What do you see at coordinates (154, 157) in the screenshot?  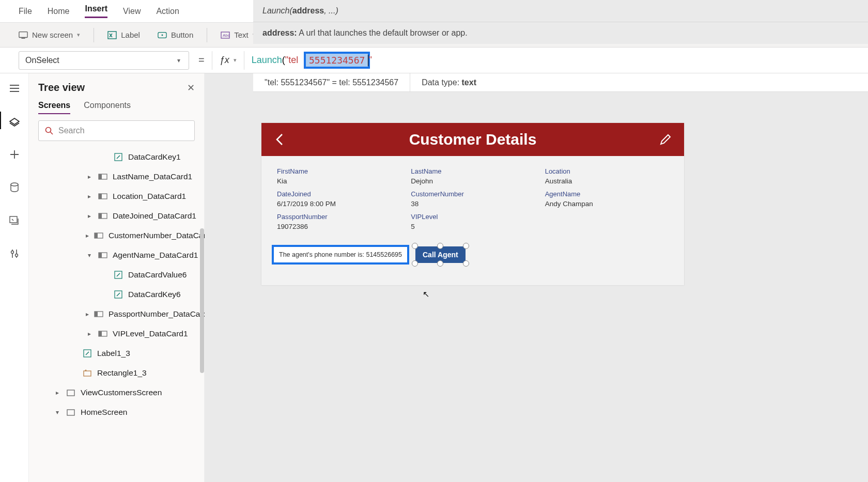 I see `tree-item-label: DataCardKey1` at bounding box center [154, 157].